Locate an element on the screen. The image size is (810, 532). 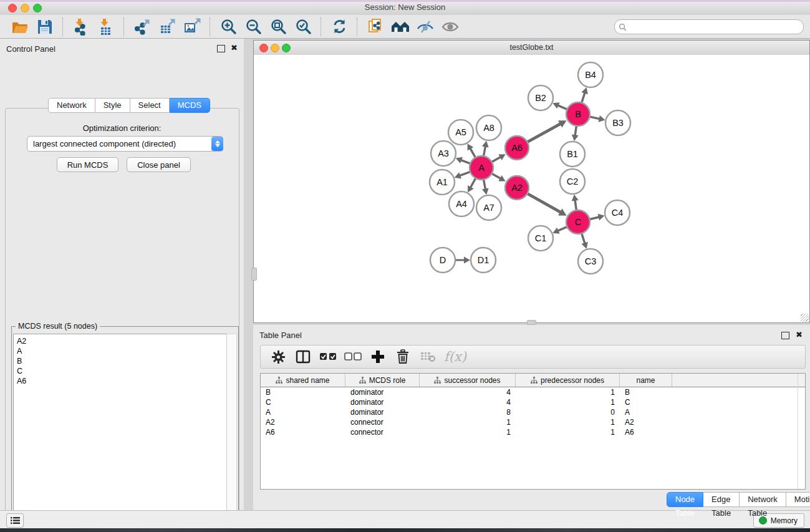
optimization-criterion-select: largest connected component (directed) is located at coordinates (125, 143).